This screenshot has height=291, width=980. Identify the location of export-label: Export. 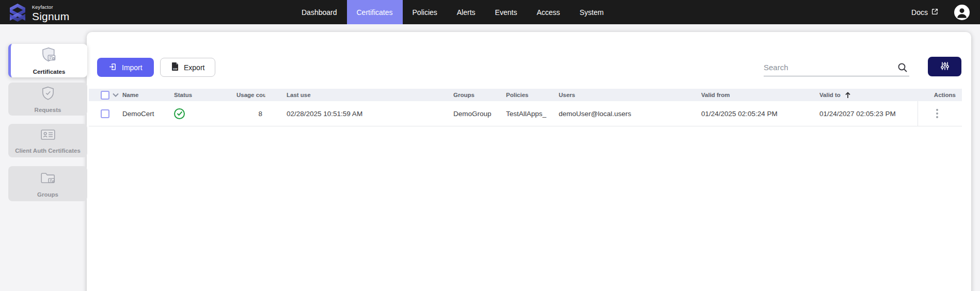
(194, 68).